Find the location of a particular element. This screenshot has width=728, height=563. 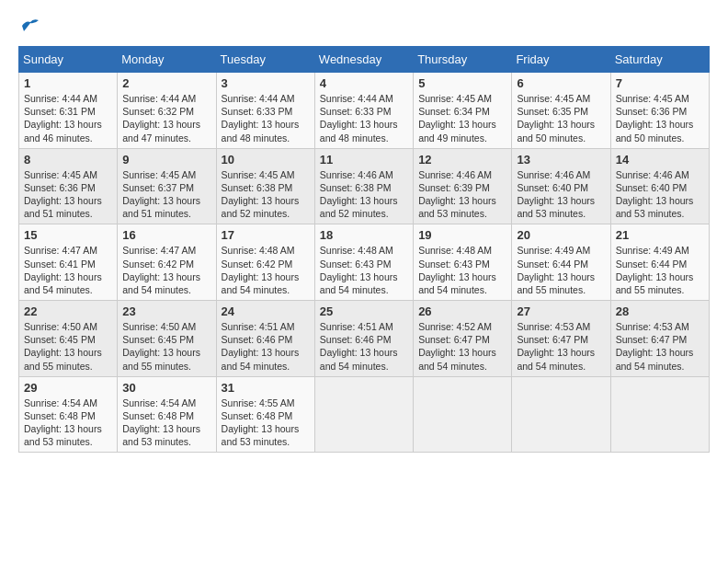

calendar-cell: 10 Sunrise: 4:45 AMSunset: 6:38 PMDaylig… is located at coordinates (265, 186).